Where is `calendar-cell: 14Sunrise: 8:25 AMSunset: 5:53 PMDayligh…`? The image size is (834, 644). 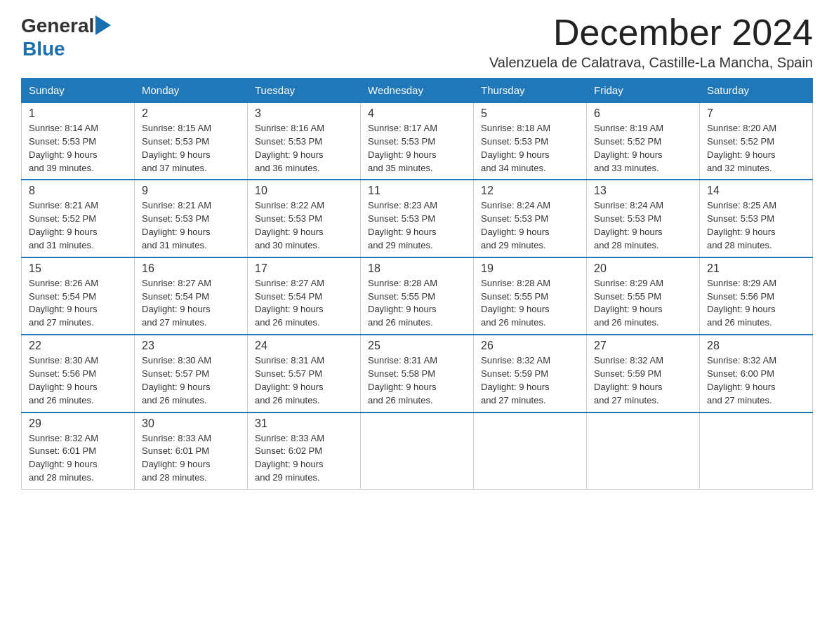
calendar-cell: 14Sunrise: 8:25 AMSunset: 5:53 PMDayligh… is located at coordinates (757, 218).